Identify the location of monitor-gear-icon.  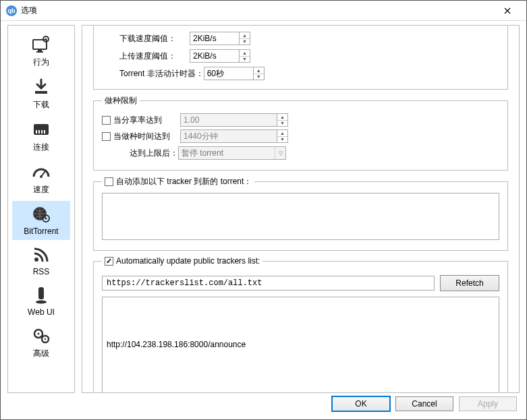
(41, 44).